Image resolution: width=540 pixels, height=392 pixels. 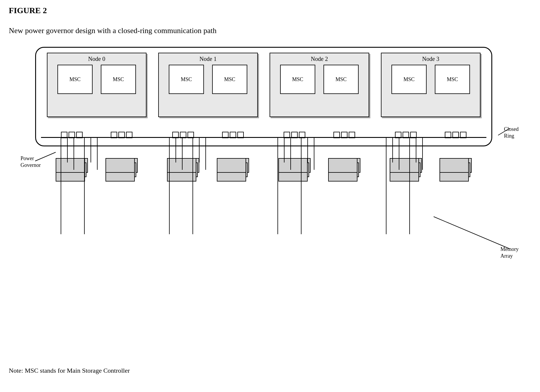 I want to click on node-0-msc-0: MSC, so click(x=75, y=79).